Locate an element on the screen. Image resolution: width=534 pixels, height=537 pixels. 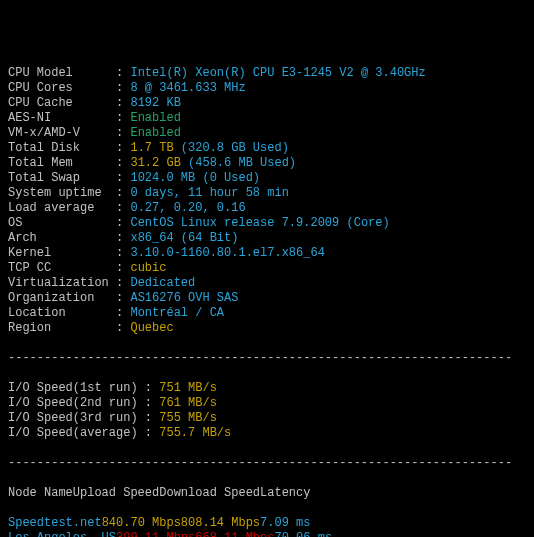
download-speed: 668.11 Mbps is located at coordinates (234, 534).